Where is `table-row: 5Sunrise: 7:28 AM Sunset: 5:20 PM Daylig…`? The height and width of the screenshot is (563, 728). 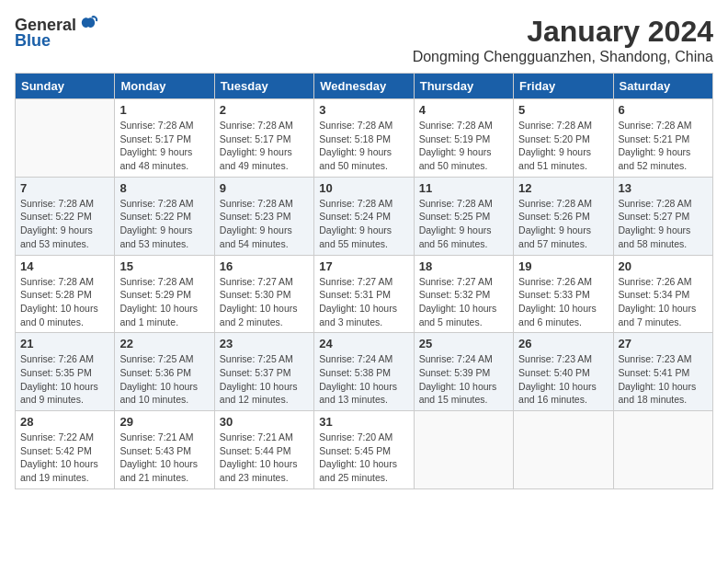
table-row: 5Sunrise: 7:28 AM Sunset: 5:20 PM Daylig… is located at coordinates (563, 138).